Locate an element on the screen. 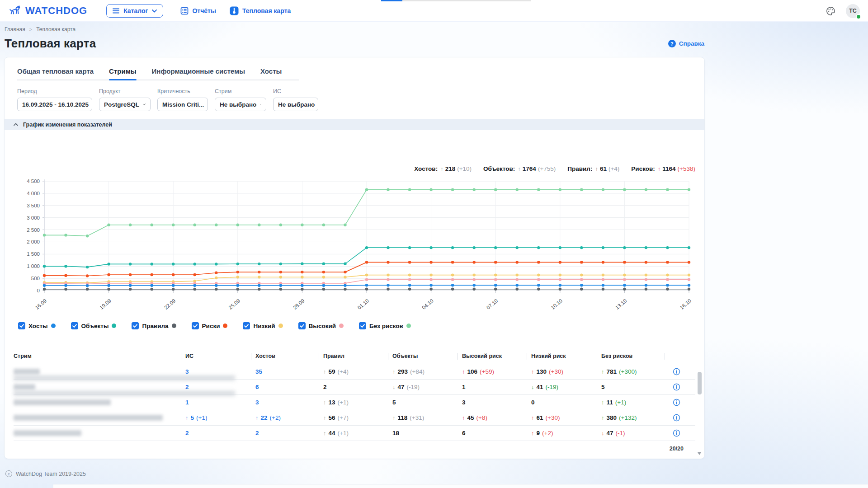  brand-name: WATCHDOG is located at coordinates (56, 11).